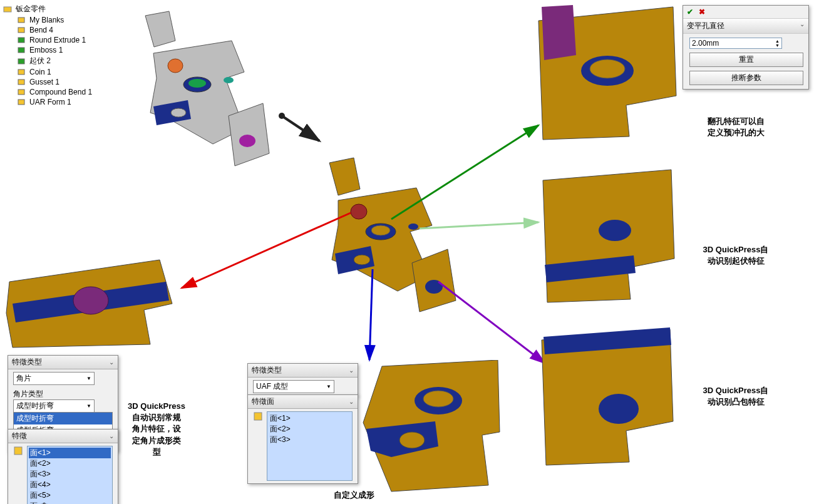  What do you see at coordinates (70, 485) in the screenshot?
I see `face-item: 面<4>` at bounding box center [70, 485].